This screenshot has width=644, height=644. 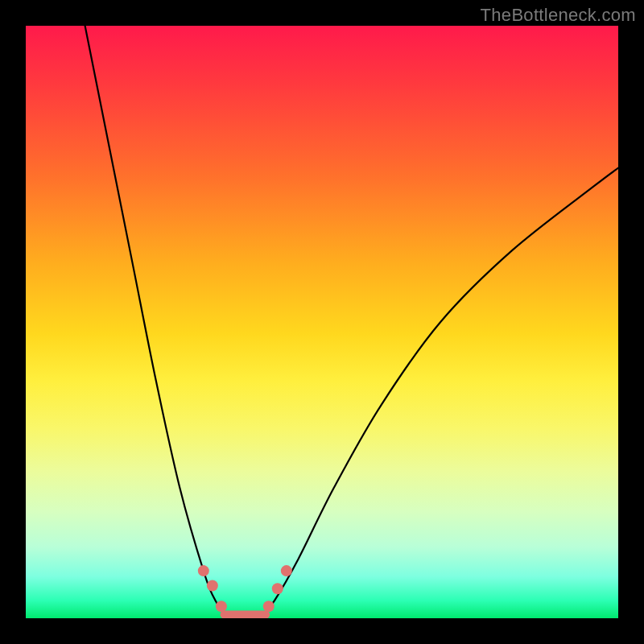 What do you see at coordinates (221, 606) in the screenshot?
I see `left-knee-dot` at bounding box center [221, 606].